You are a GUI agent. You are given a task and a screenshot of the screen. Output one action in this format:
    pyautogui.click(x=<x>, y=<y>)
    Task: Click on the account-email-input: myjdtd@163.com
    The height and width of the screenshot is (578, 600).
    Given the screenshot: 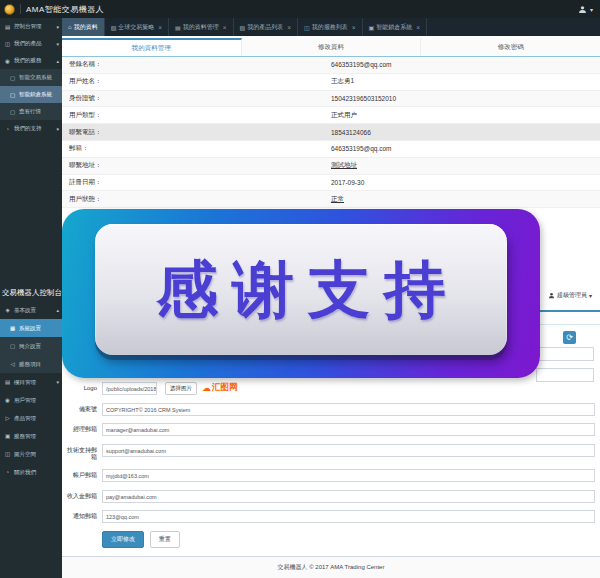 What is the action you would take?
    pyautogui.click(x=348, y=476)
    